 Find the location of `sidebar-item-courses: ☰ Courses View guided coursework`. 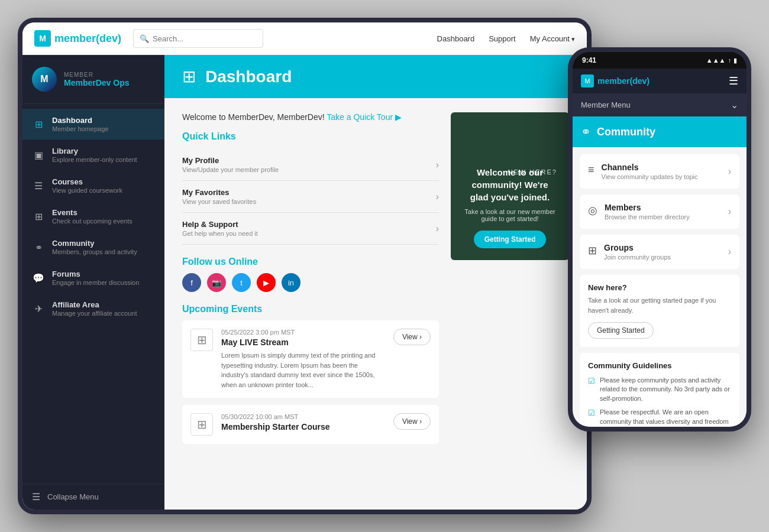

sidebar-item-courses: ☰ Courses View guided coursework is located at coordinates (93, 186).